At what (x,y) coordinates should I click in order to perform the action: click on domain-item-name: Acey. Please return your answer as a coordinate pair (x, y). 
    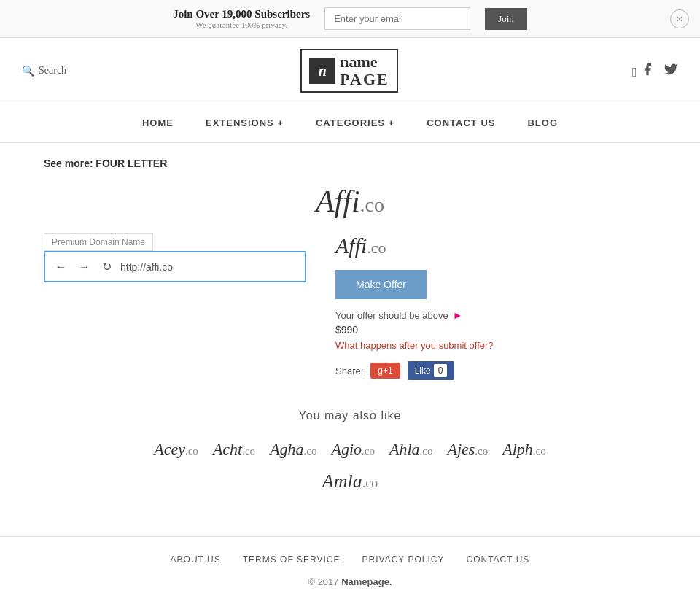
    Looking at the image, I should click on (169, 449).